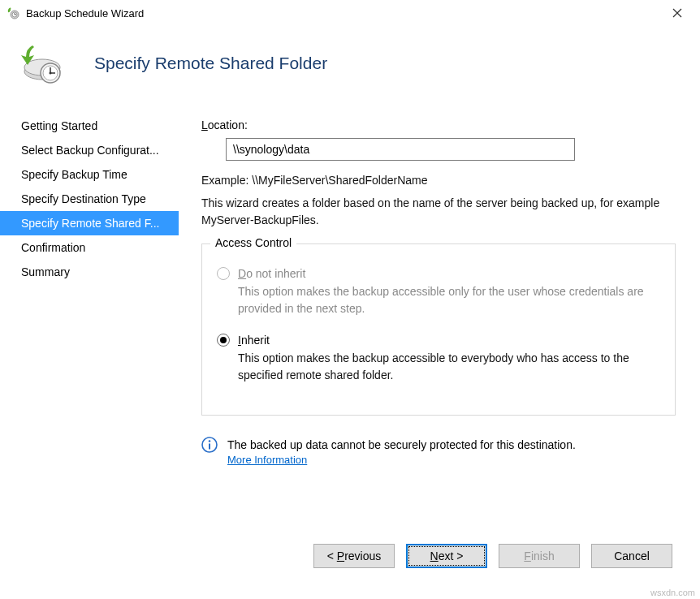  Describe the element at coordinates (210, 445) in the screenshot. I see `info-icon` at that location.